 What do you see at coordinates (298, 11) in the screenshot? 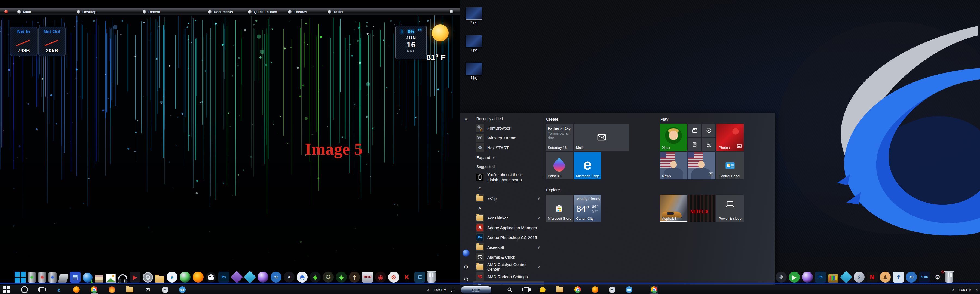
I see `menubar-item-themes: Themes` at bounding box center [298, 11].